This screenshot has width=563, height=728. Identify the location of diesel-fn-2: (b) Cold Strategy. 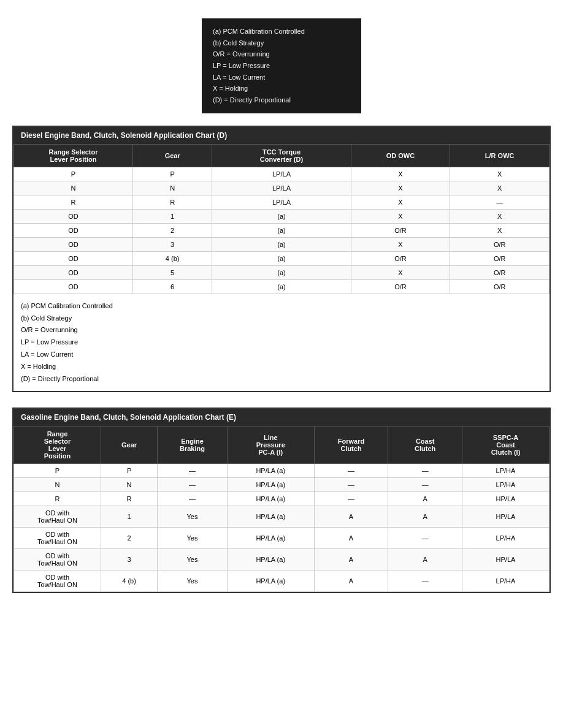
(282, 319).